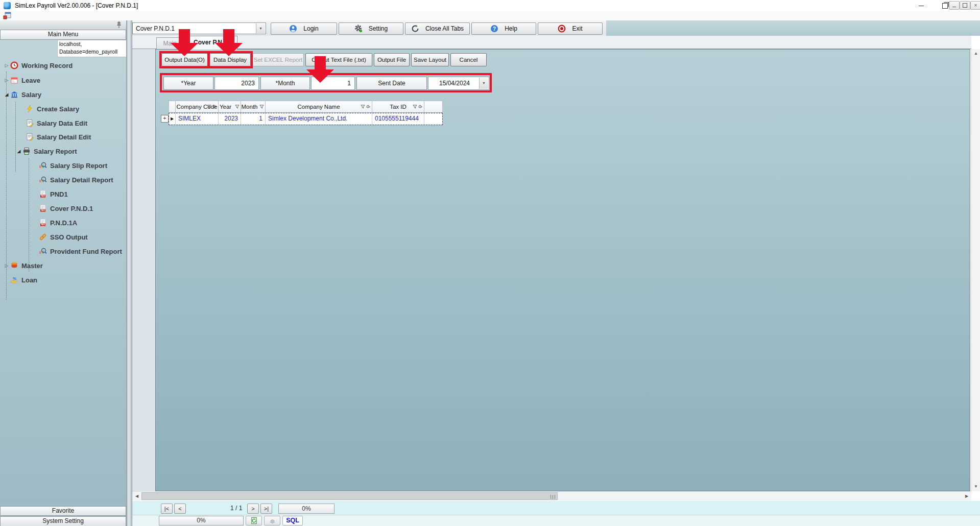  I want to click on sidebar-item-leave: ▷ Leave, so click(21, 80).